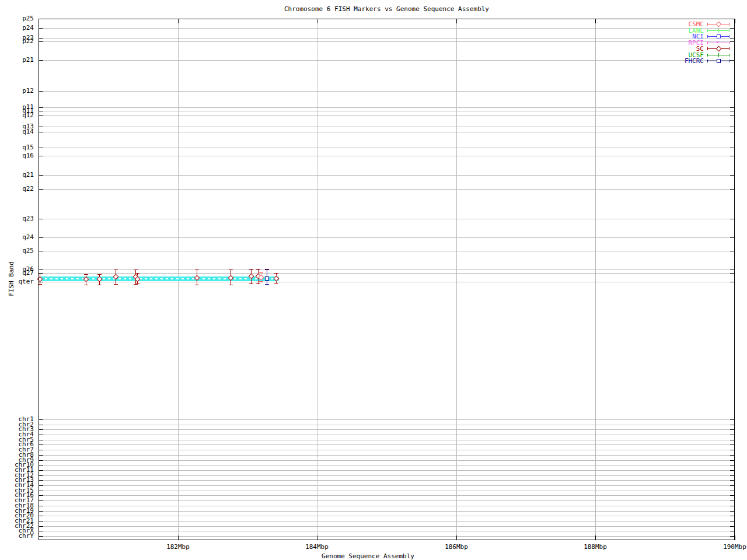  Describe the element at coordinates (718, 43) in the screenshot. I see `legend-sample: ×` at that location.